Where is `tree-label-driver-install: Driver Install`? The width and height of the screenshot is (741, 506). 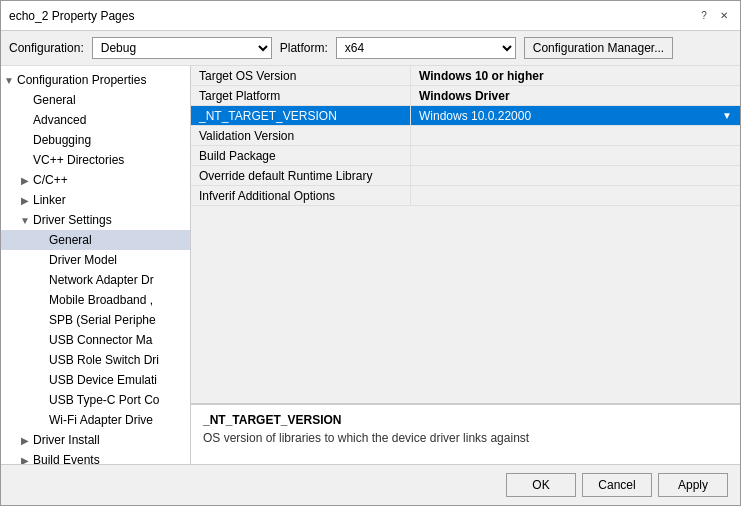
tree-label-driver-install: Driver Install is located at coordinates (66, 440).